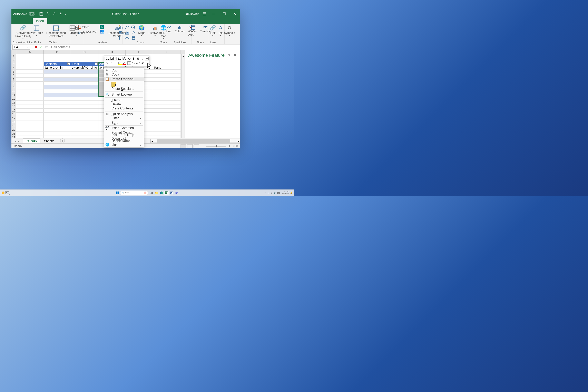 This screenshot has width=588, height=392. What do you see at coordinates (268, 193) in the screenshot?
I see `onedrive-icon: ☁` at bounding box center [268, 193].